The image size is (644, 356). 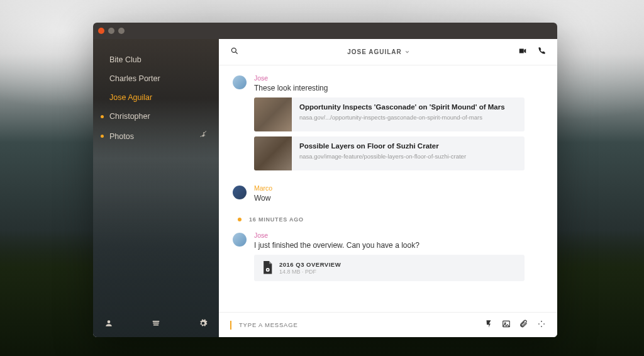 I want to click on link-url: nasa.gov/image-feature/possible-layers-o…, so click(x=409, y=156).